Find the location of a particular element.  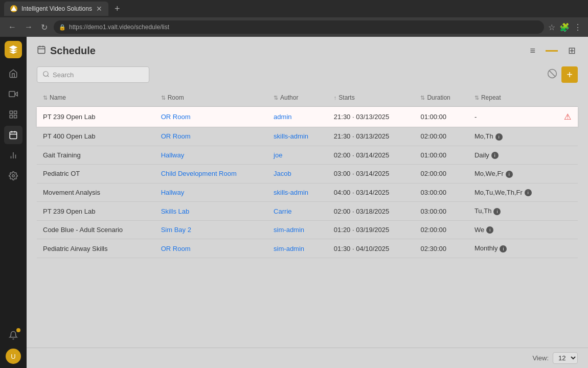

room-link: Skills Lab is located at coordinates (175, 212).